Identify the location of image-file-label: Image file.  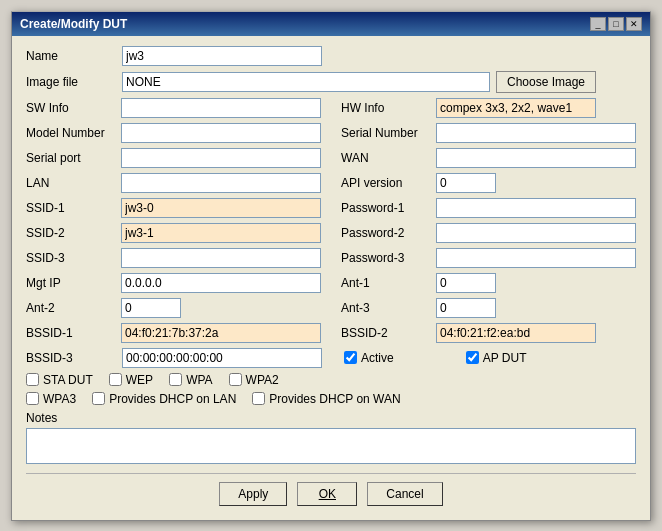
(71, 82).